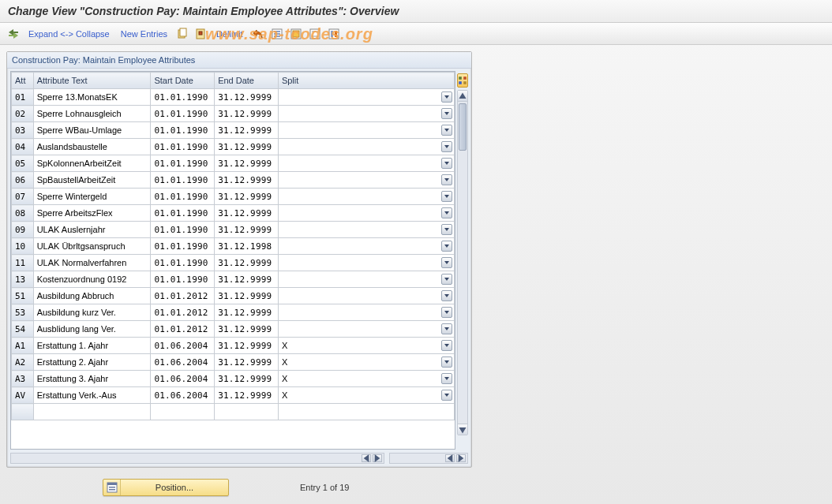 This screenshot has width=832, height=504. I want to click on scroll-down-icon, so click(463, 429).